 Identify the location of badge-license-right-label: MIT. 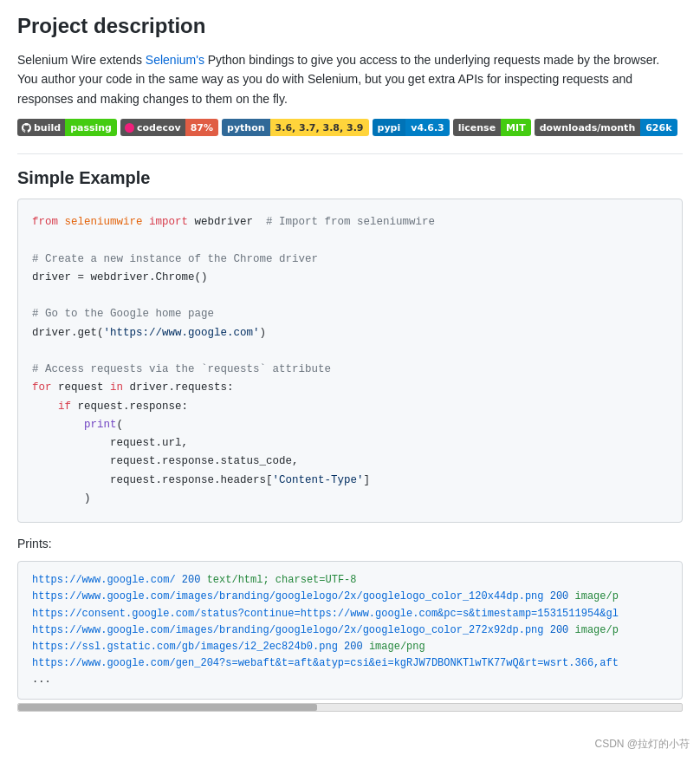
(516, 128).